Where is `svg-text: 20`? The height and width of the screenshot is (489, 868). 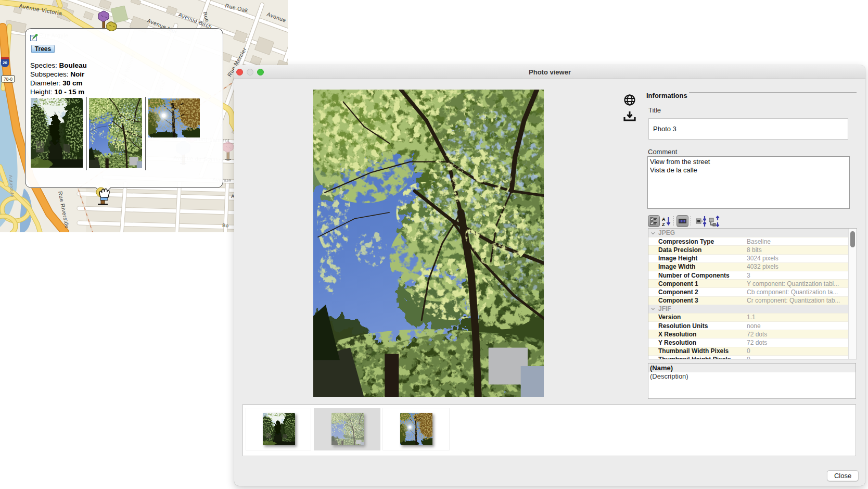
svg-text: 20 is located at coordinates (5, 62).